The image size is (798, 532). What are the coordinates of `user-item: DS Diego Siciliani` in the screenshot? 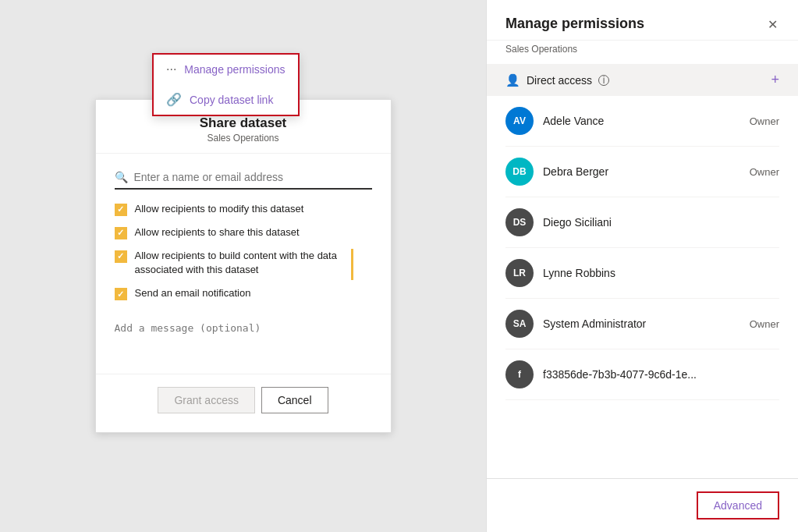 It's located at (643, 223).